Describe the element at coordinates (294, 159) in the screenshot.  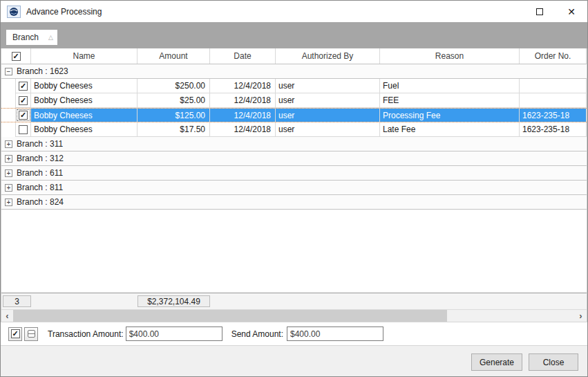
I see `group-row: +Branch : 312` at that location.